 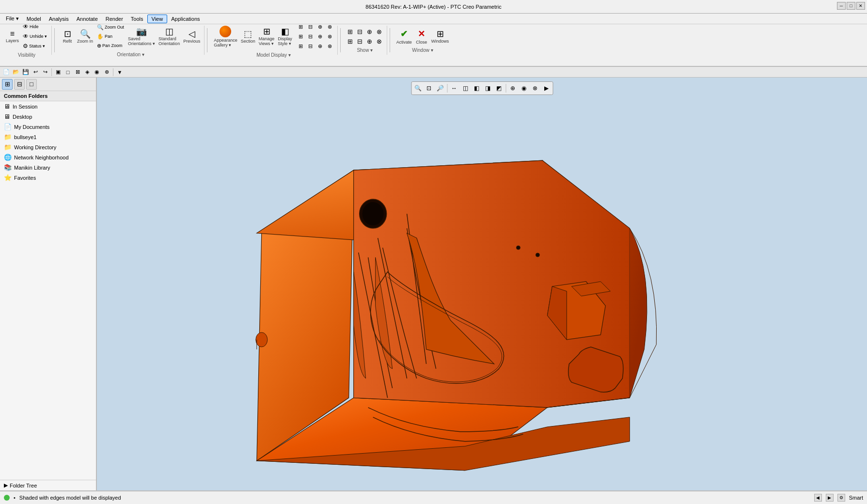 I want to click on window-controls: ─ □ ✕, so click(x=851, y=6).